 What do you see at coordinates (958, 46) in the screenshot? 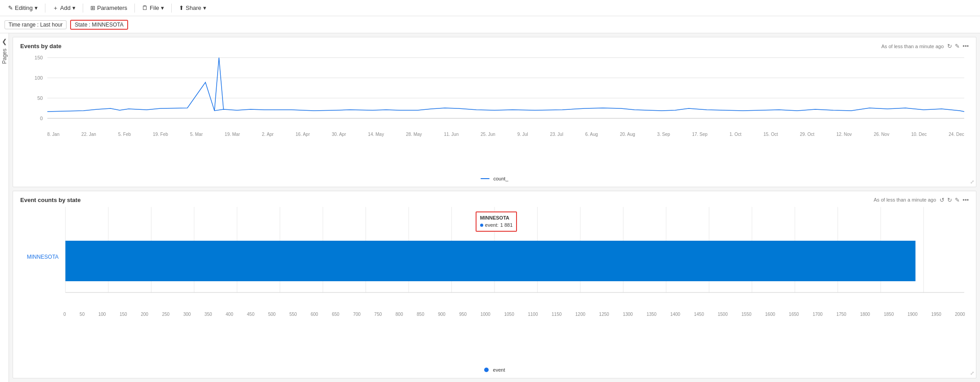
I see `chart1-edit-icon: ✎` at bounding box center [958, 46].